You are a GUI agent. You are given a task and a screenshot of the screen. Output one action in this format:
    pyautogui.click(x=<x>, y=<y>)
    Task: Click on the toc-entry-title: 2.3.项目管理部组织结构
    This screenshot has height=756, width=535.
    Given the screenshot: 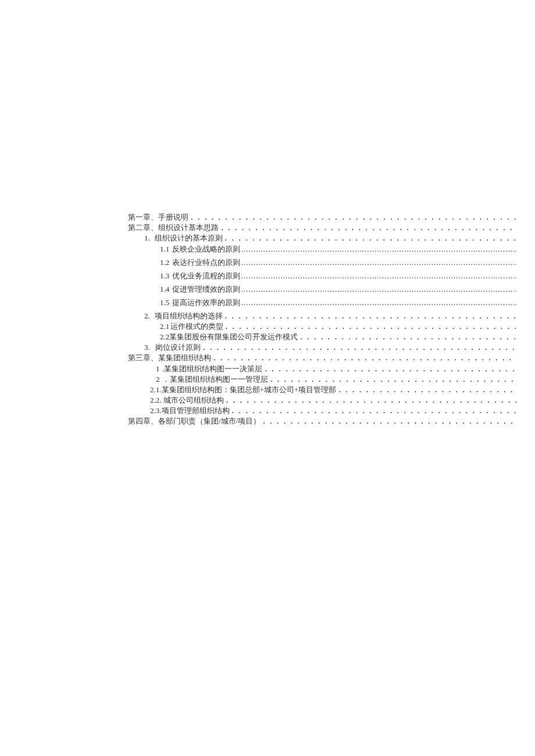 What is the action you would take?
    pyautogui.click(x=190, y=411)
    